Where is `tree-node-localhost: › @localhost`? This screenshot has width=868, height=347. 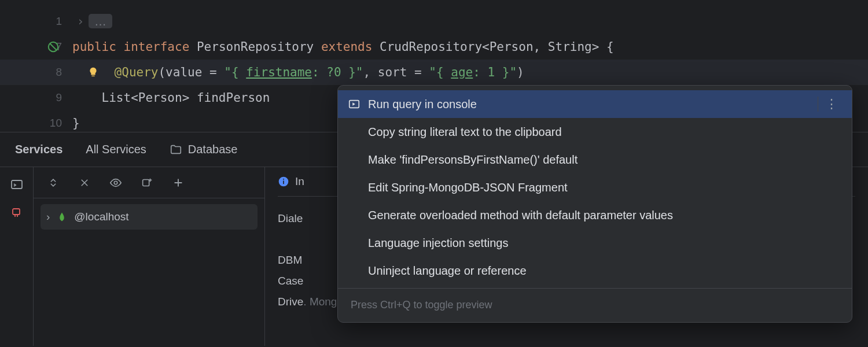 tree-node-localhost: › @localhost is located at coordinates (149, 217).